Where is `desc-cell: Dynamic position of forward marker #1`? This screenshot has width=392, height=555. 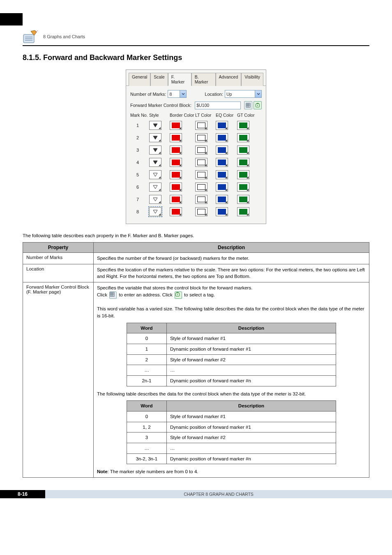 desc-cell: Dynamic position of forward marker #1 is located at coordinates (251, 349).